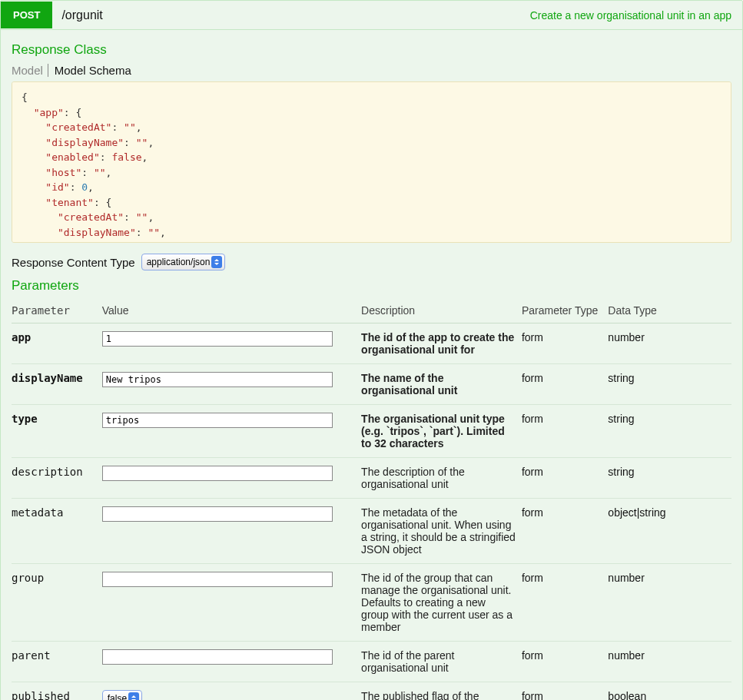  Describe the element at coordinates (57, 532) in the screenshot. I see `param-name: metadata` at that location.